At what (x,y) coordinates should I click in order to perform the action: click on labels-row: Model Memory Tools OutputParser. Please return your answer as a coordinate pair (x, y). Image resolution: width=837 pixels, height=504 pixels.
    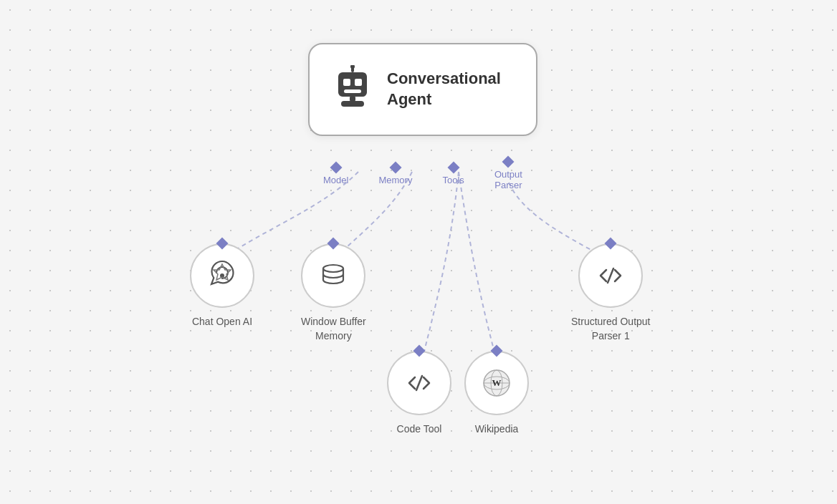
    Looking at the image, I should click on (423, 174).